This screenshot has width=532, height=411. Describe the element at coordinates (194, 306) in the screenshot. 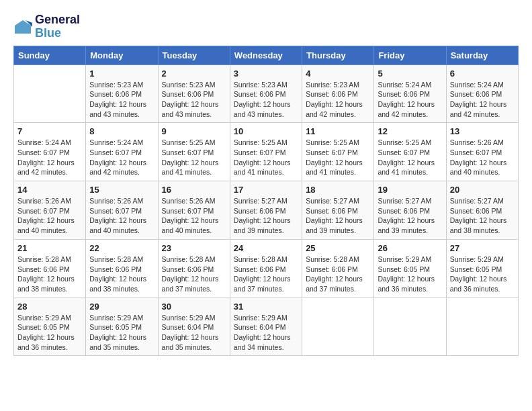

I see `day-number: 30` at that location.